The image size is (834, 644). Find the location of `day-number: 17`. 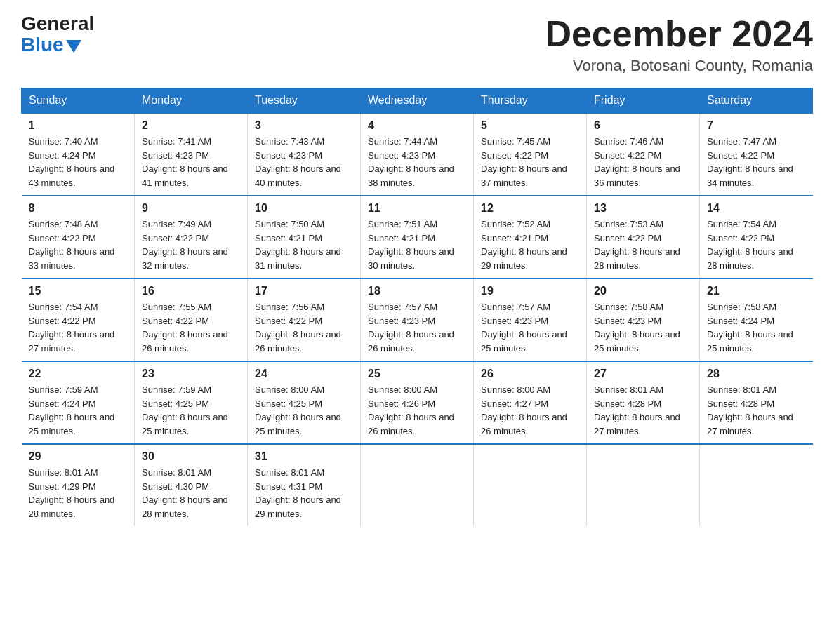

day-number: 17 is located at coordinates (304, 291).